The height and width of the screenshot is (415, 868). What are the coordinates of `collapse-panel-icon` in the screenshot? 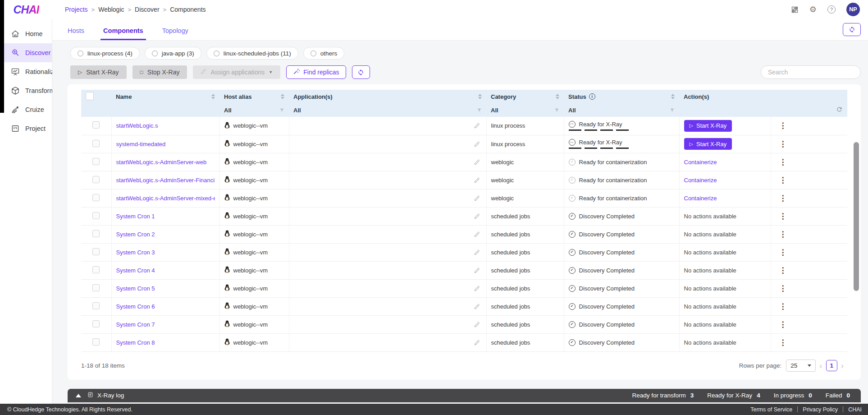 It's located at (78, 396).